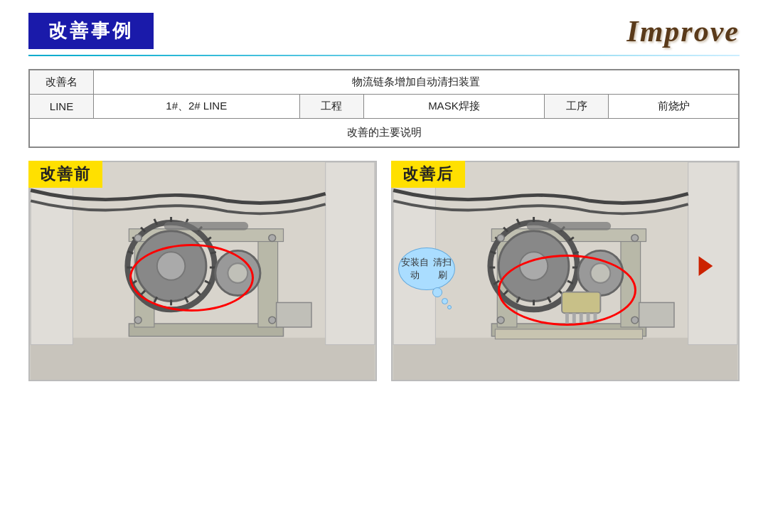  What do you see at coordinates (197, 107) in the screenshot?
I see `line-value: 1#、2# LINE` at bounding box center [197, 107].